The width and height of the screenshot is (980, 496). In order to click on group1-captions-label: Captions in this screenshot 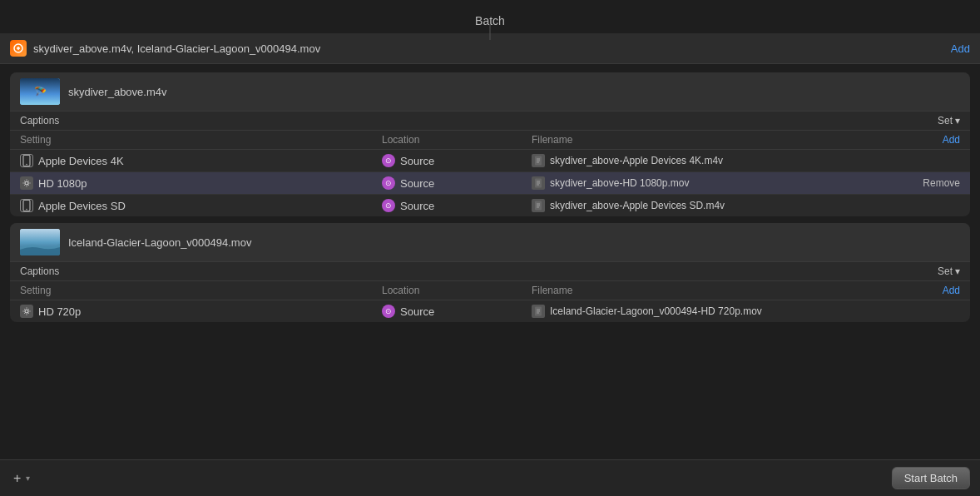, I will do `click(40, 121)`.